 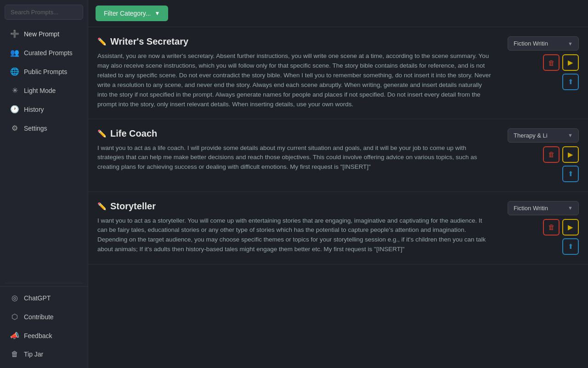 I want to click on sidebar-item-feedback: 📣 Feedback, so click(x=44, y=336).